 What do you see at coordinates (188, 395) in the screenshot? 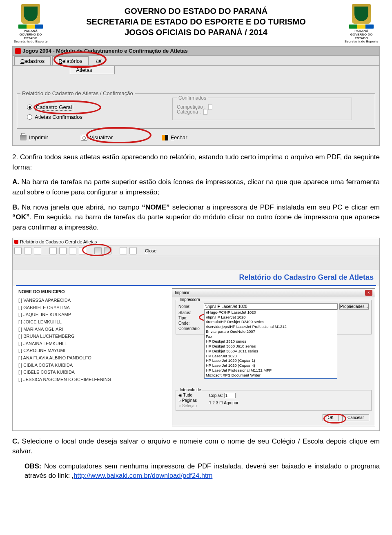
I see `radio-tudo: ◉ Tudo` at bounding box center [188, 395].